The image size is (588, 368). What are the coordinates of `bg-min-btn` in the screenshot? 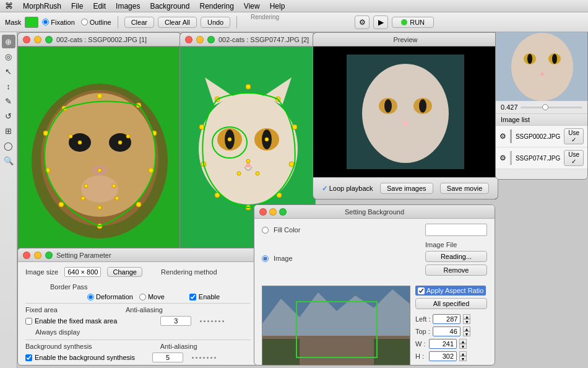 It's located at (273, 212).